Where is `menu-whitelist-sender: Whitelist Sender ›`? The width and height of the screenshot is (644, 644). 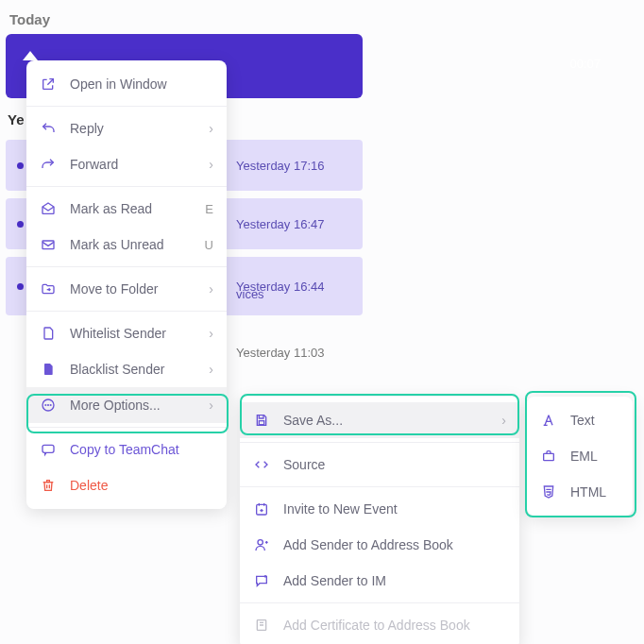 menu-whitelist-sender: Whitelist Sender › is located at coordinates (127, 333).